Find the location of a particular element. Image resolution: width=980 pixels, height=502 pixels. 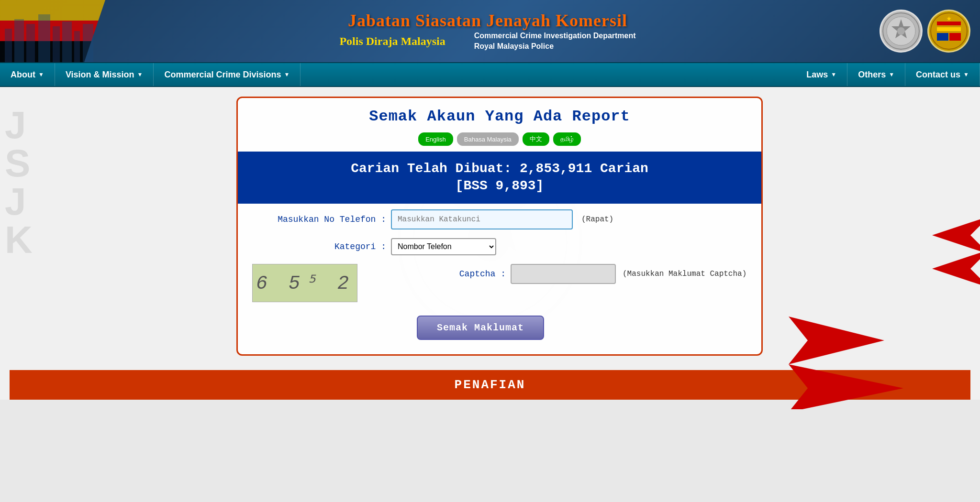

lang-btn-english: English is located at coordinates (435, 139).